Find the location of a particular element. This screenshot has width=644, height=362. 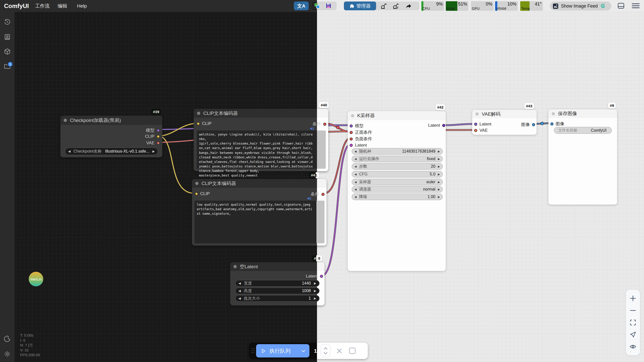

checkpoint-name-widget: ◀ Checkpoint名称 Illustrious-XL-v0.1.safe.… is located at coordinates (111, 151).